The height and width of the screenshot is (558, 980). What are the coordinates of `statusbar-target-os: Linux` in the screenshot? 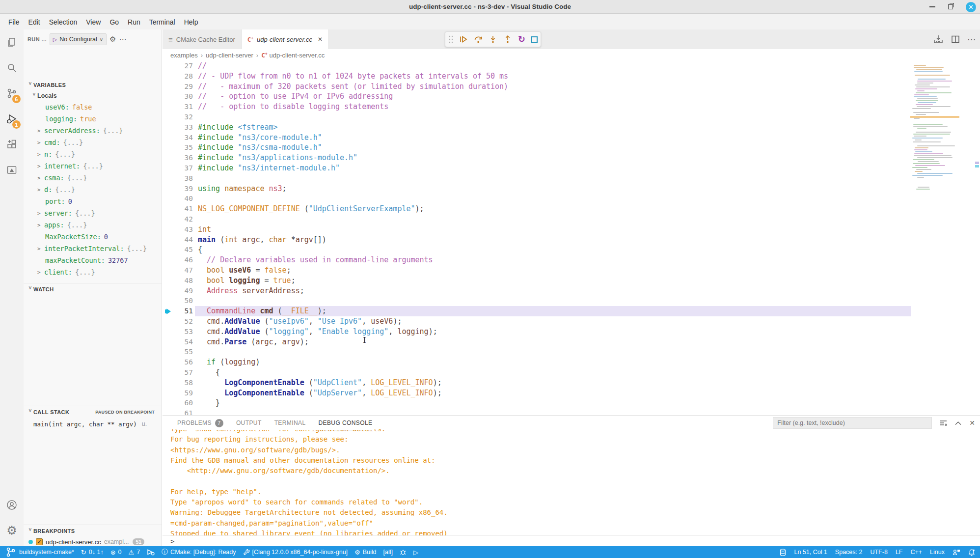 It's located at (937, 552).